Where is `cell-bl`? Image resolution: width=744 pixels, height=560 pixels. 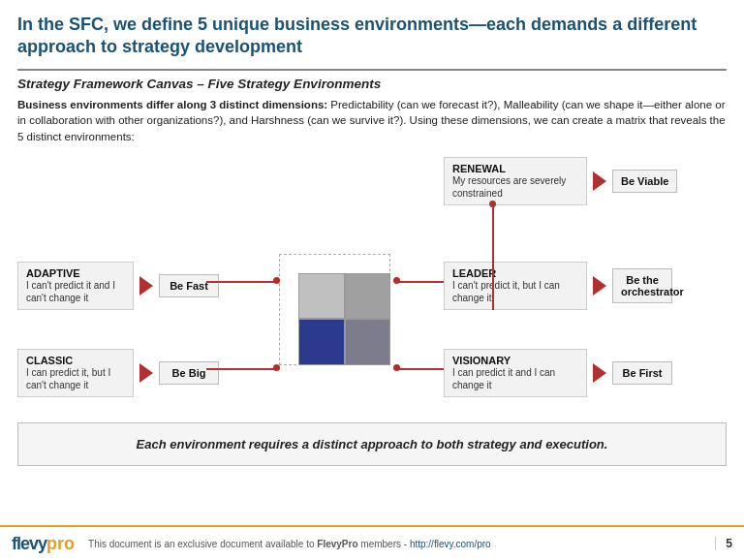 cell-bl is located at coordinates (322, 342).